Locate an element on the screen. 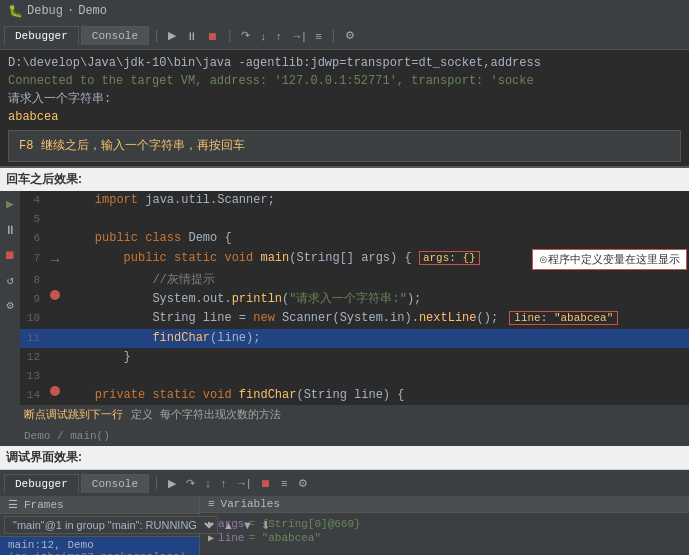 Image resolution: width=689 pixels, height=555 pixels. tab-debugger: Debugger is located at coordinates (42, 36).